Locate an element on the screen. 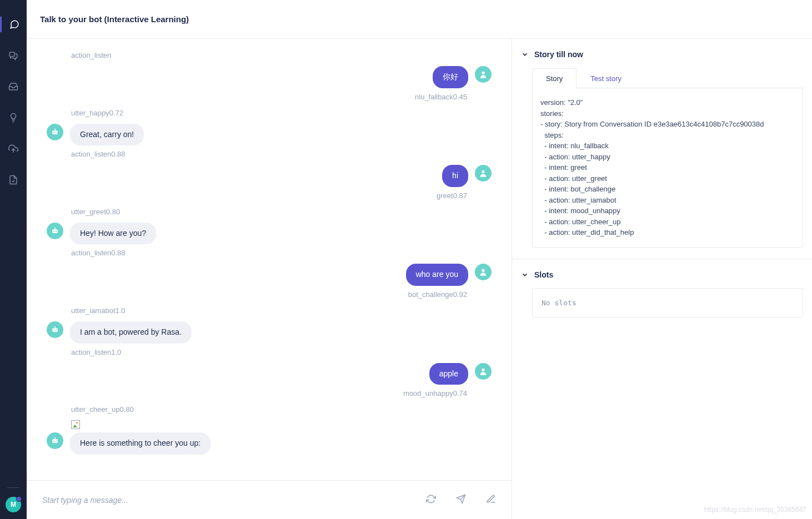  bot-action-label: utter_iamabot1.0 is located at coordinates (281, 311).